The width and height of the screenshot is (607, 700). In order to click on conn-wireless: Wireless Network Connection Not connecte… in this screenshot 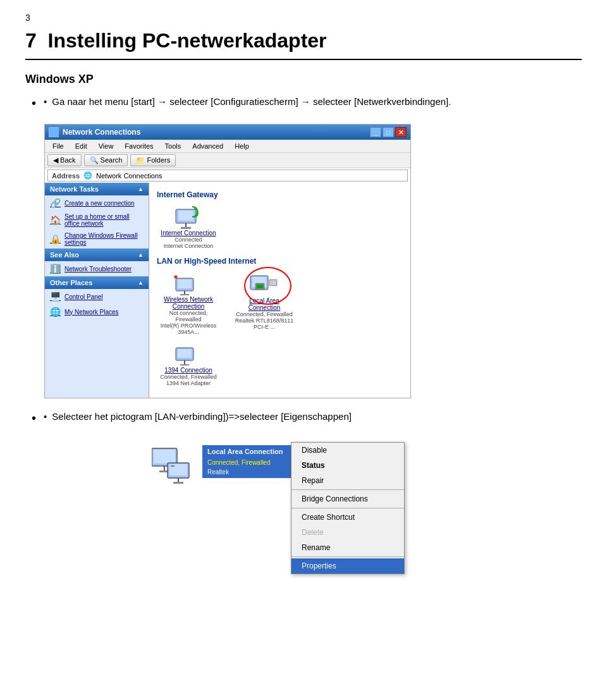, I will do `click(188, 303)`.